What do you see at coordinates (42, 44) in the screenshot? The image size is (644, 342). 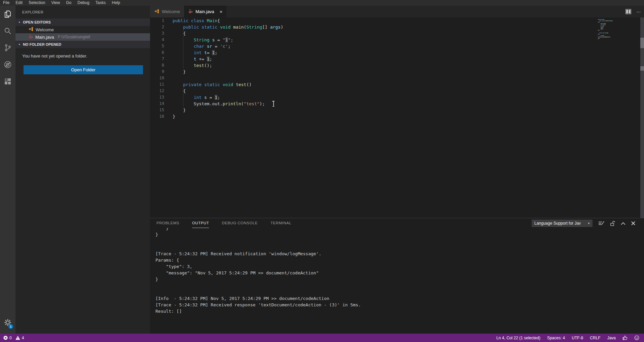 I see `no-folder-label: NO FOLDER OPENED` at bounding box center [42, 44].